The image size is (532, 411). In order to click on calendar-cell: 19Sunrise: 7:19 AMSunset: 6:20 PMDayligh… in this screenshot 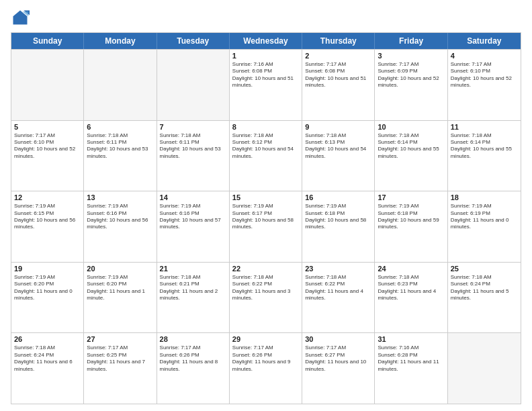, I will do `click(48, 298)`.